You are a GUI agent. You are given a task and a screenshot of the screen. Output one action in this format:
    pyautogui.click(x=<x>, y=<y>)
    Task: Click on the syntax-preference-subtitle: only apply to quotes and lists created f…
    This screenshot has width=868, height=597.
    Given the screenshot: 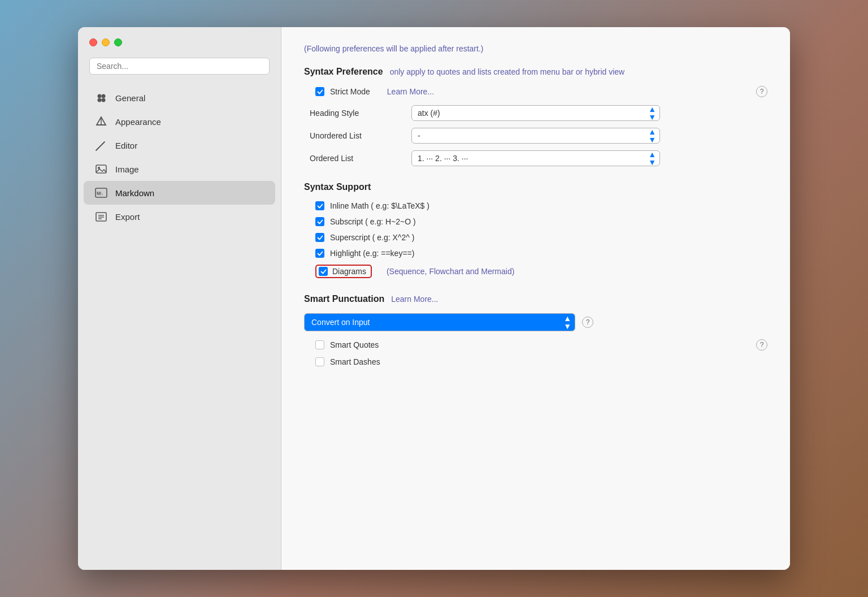 What is the action you would take?
    pyautogui.click(x=507, y=72)
    